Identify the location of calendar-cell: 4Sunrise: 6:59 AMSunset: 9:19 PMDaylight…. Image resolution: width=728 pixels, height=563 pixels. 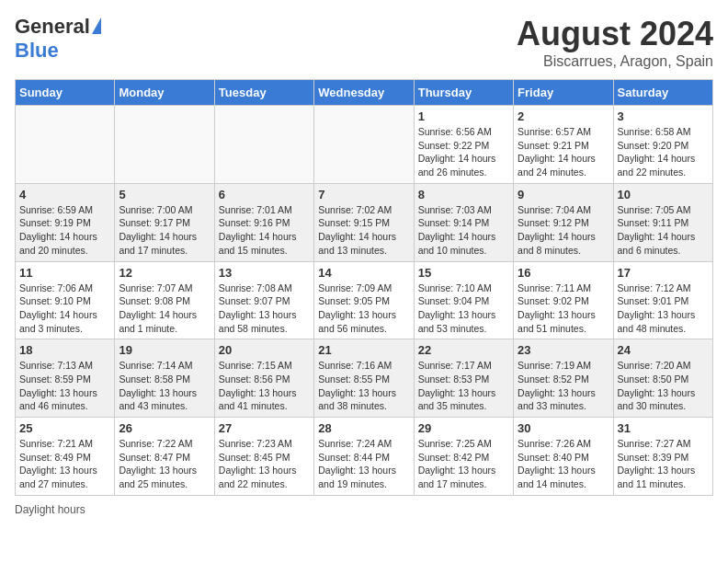
(65, 223).